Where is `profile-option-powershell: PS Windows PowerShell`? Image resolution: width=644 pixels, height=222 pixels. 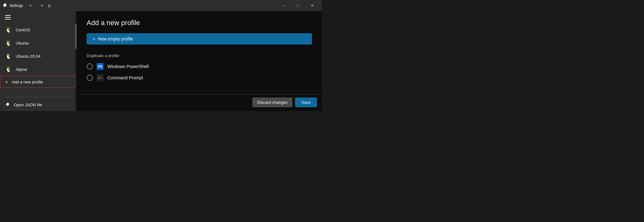
profile-option-powershell: PS Windows PowerShell is located at coordinates (199, 66).